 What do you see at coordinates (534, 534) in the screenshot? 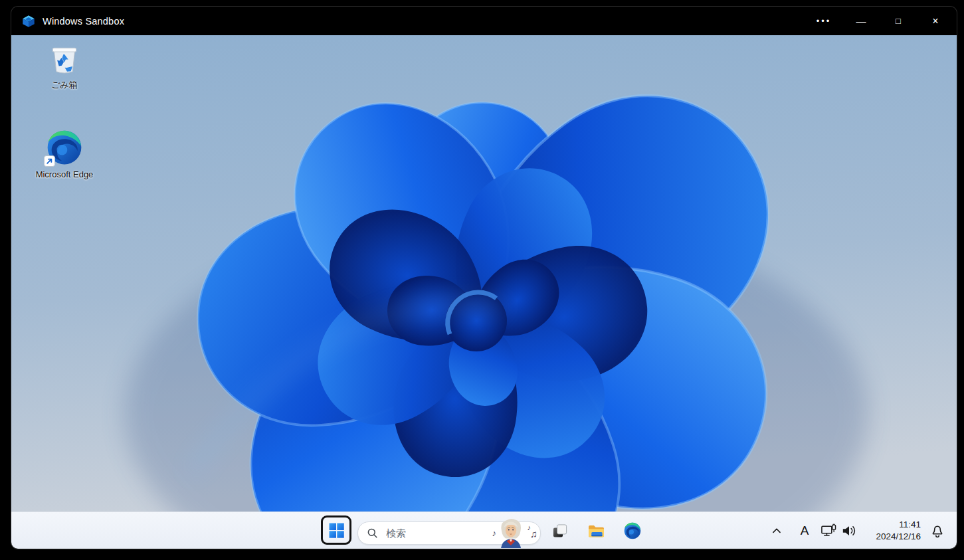
I see `music-note-right-big: ♫` at bounding box center [534, 534].